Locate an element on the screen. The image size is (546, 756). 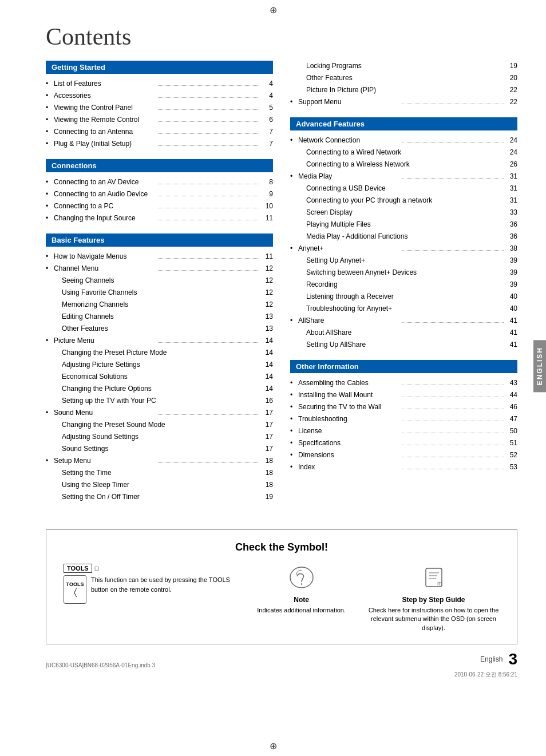
list-item: • Sound Menu 17 is located at coordinates (159, 413).